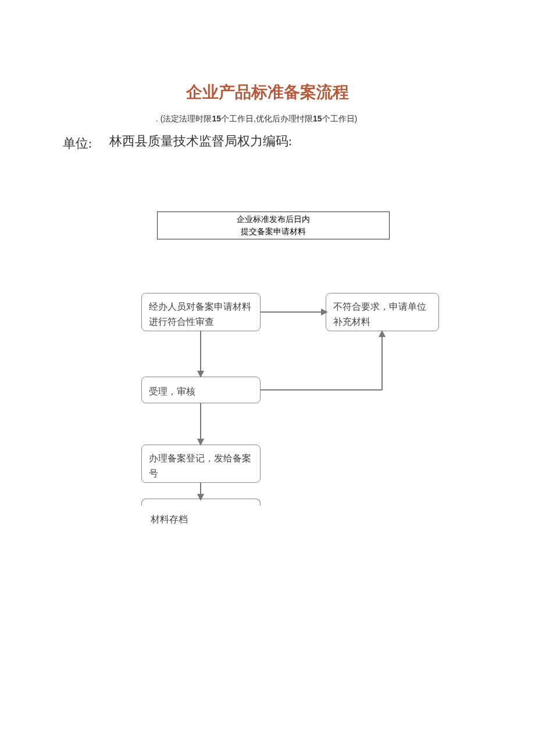 Image resolution: width=535 pixels, height=756 pixels. What do you see at coordinates (267, 119) in the screenshot?
I see `subtitle-mid: 个工作日,优化后办理忖限` at bounding box center [267, 119].